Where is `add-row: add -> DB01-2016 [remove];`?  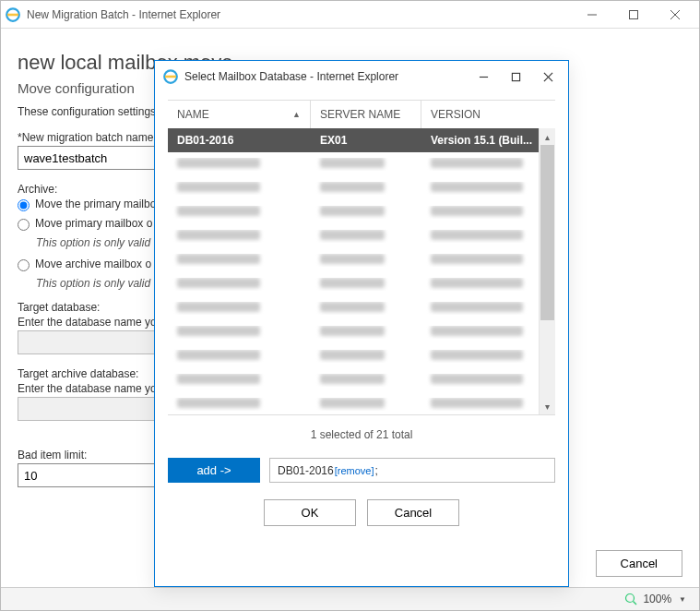
add-row: add -> DB01-2016 [remove]; is located at coordinates (362, 471).